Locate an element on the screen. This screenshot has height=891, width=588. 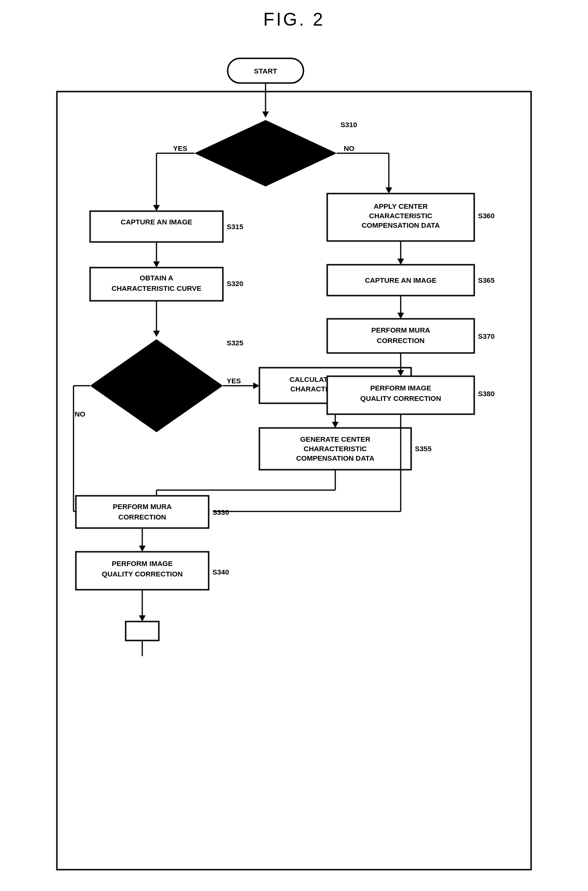
s355-text1: GENERATE CENTER is located at coordinates (335, 439).